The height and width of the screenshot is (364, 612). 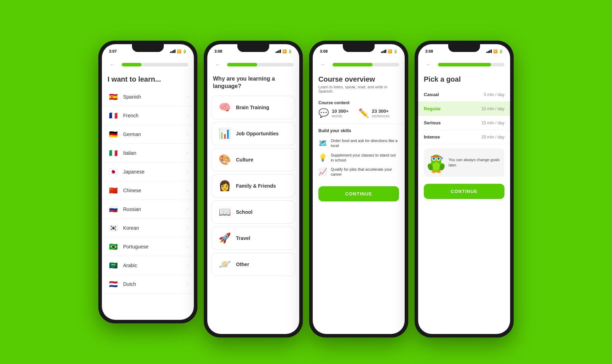 I want to click on list-item: 🇫🇷 French ›, so click(x=148, y=116).